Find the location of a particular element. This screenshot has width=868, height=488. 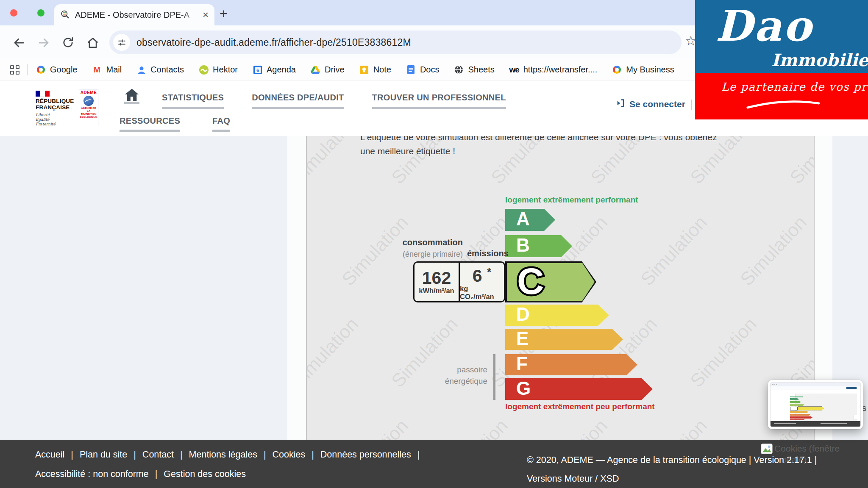

home-nav-icon is located at coordinates (132, 95).